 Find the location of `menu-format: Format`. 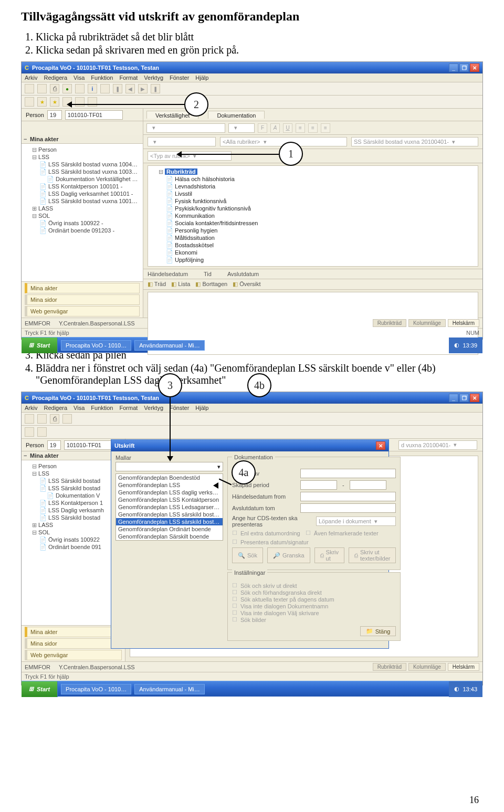

menu-format: Format is located at coordinates (129, 78).